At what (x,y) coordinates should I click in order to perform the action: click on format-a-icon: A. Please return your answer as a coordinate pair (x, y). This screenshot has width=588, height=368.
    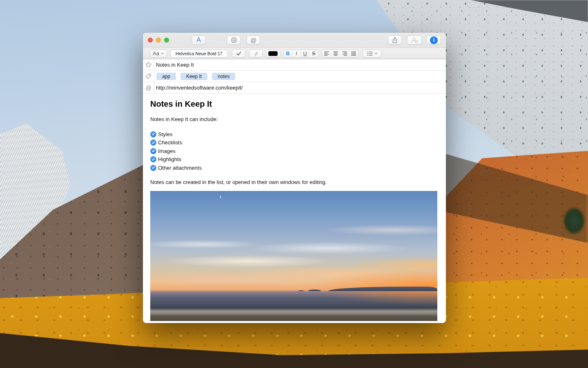
    Looking at the image, I should click on (198, 40).